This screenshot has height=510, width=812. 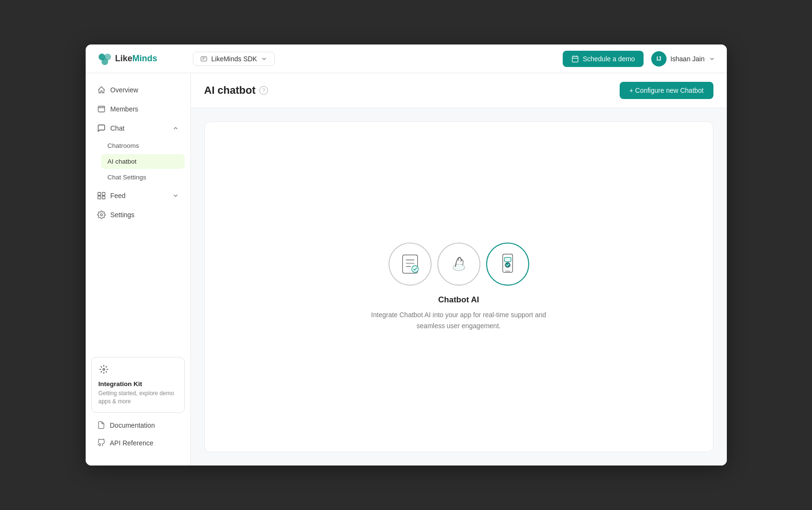 What do you see at coordinates (639, 59) in the screenshot?
I see `topbar-actions: Schedule a demo IJ Ishaan Jain` at bounding box center [639, 59].